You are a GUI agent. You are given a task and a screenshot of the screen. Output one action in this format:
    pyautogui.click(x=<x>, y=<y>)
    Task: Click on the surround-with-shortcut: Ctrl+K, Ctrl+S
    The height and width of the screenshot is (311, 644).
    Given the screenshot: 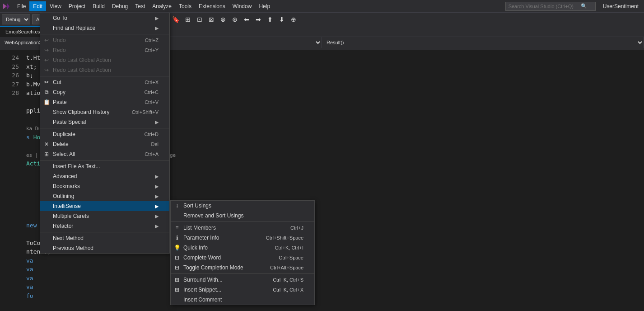 What is the action you would take?
    pyautogui.click(x=288, y=280)
    